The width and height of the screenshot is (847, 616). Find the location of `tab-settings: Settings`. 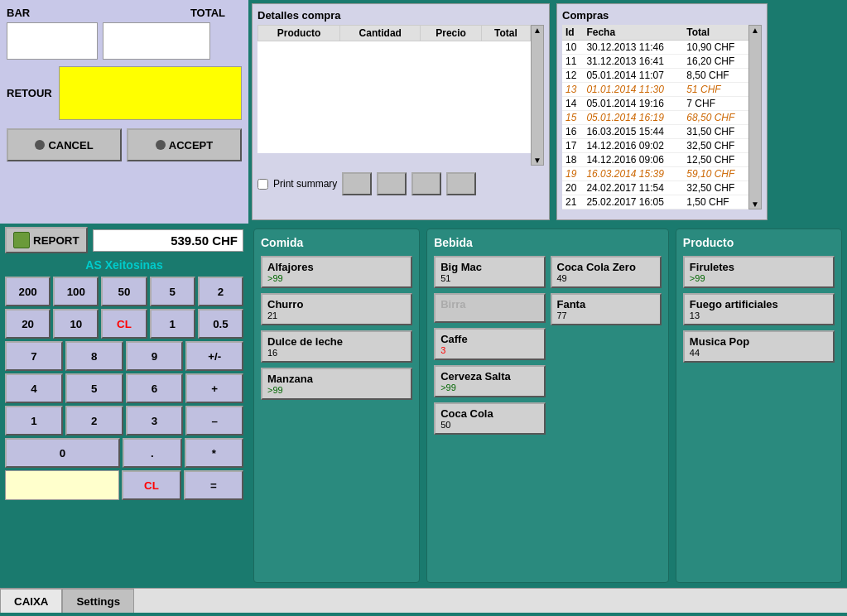

tab-settings: Settings is located at coordinates (98, 601).